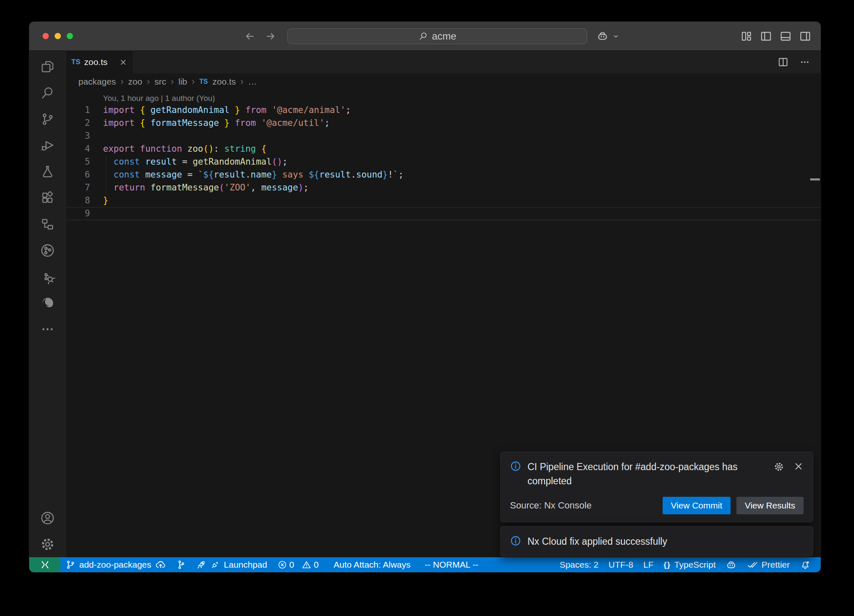  What do you see at coordinates (766, 36) in the screenshot?
I see `toggle-primary-sidebar-icon` at bounding box center [766, 36].